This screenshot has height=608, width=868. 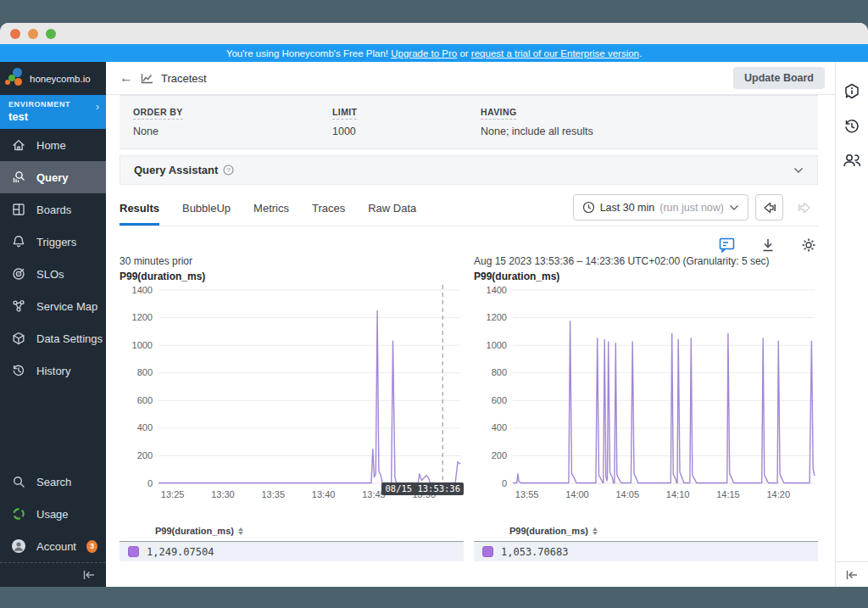 What do you see at coordinates (851, 324) in the screenshot?
I see `right-rail` at bounding box center [851, 324].